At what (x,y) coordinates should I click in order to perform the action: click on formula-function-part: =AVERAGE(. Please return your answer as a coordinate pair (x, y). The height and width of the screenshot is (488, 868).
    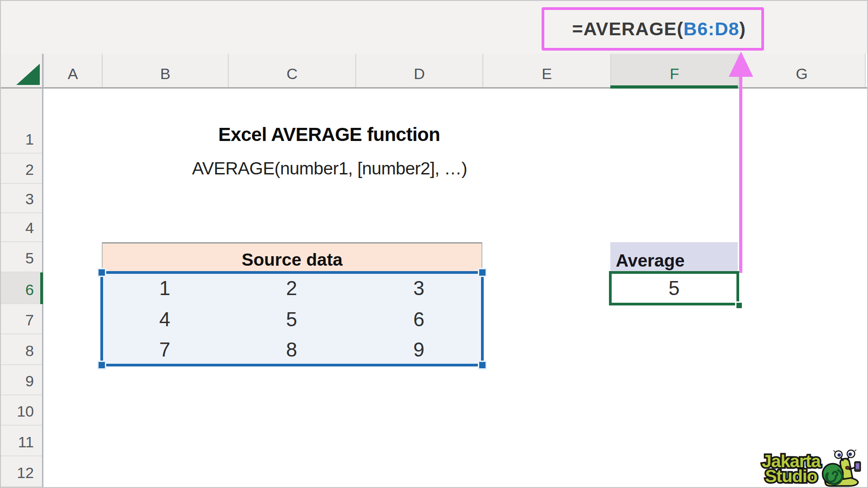
    Looking at the image, I should click on (628, 29).